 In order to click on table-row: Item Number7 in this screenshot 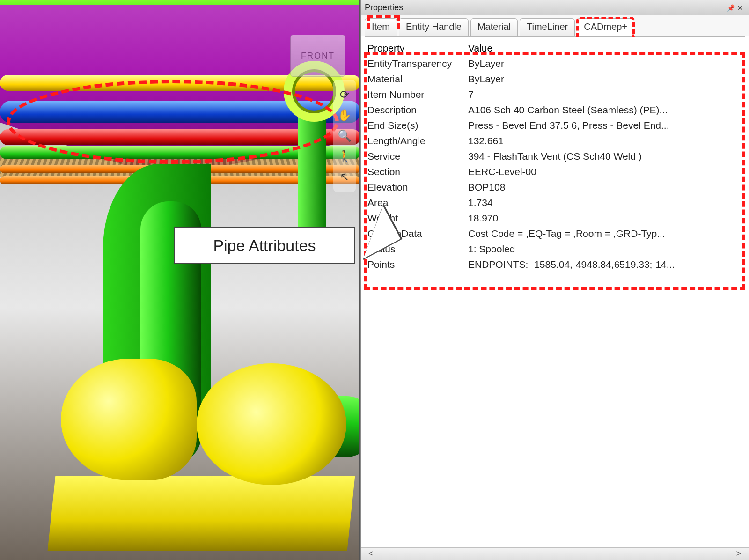, I will do `click(554, 95)`.